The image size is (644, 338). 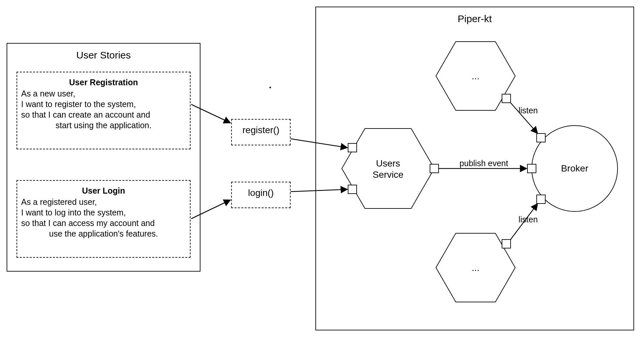 What do you see at coordinates (319, 190) in the screenshot?
I see `arrow-login-to-service` at bounding box center [319, 190].